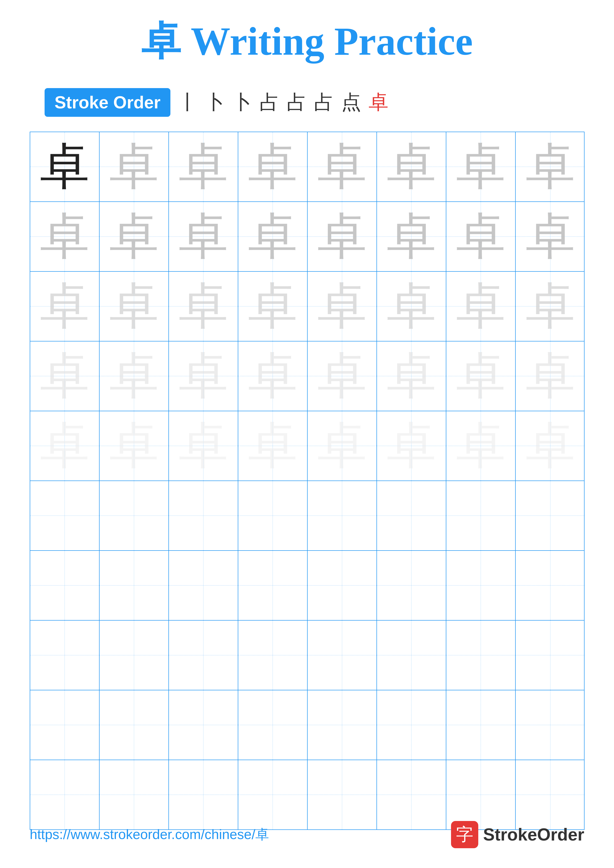 Image resolution: width=614 pixels, height=868 pixels. Describe the element at coordinates (273, 167) in the screenshot. I see `cell-1-4: 卓` at that location.